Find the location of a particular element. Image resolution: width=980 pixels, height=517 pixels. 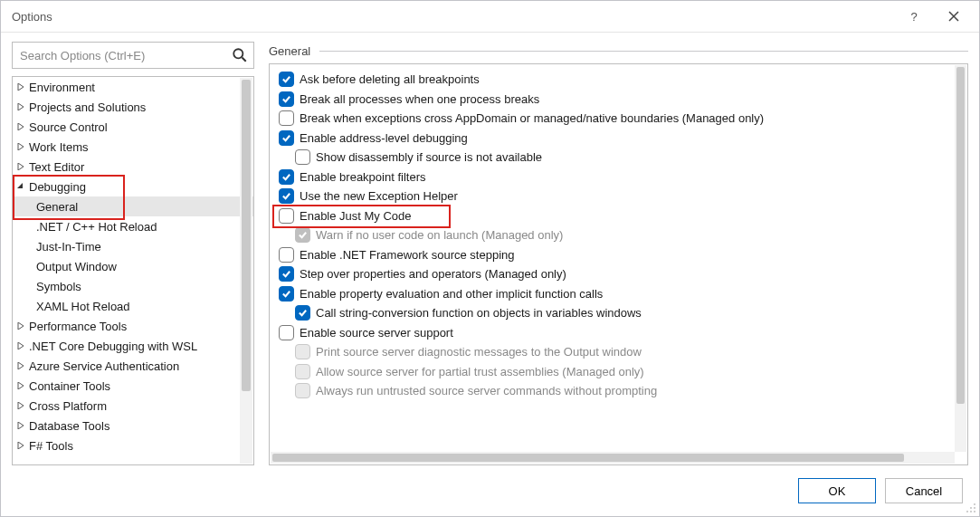

setting-label: Always run untrusted source server comma… is located at coordinates (487, 391).